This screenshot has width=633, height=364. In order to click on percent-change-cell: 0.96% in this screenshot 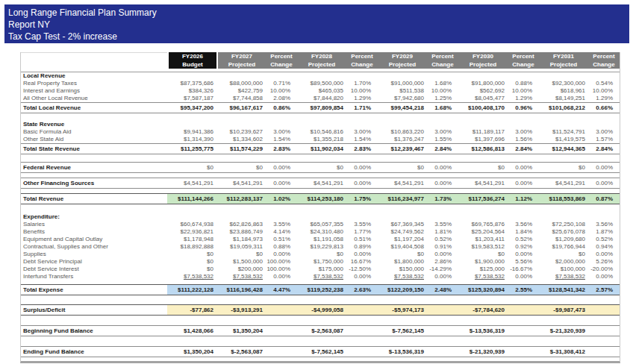, I will do `click(523, 107)`.